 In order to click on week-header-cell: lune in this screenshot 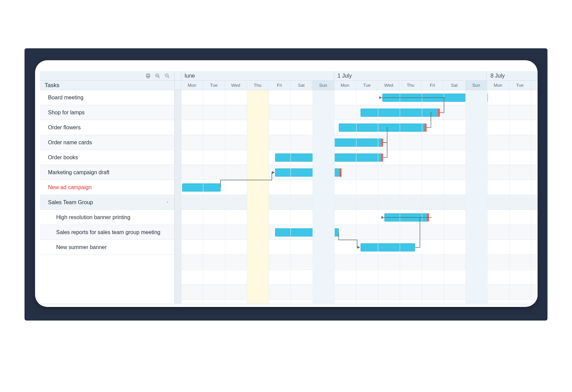, I will do `click(257, 76)`.